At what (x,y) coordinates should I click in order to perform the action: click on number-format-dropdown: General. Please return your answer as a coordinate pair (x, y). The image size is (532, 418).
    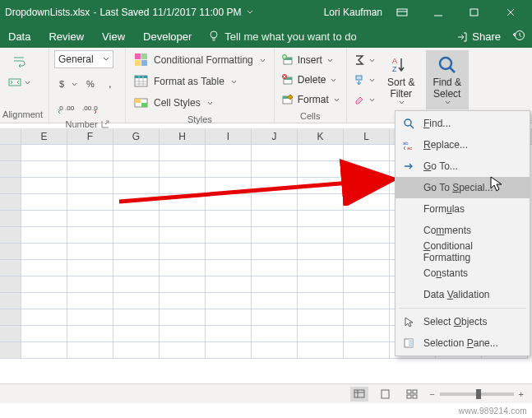
    Looking at the image, I should click on (84, 59).